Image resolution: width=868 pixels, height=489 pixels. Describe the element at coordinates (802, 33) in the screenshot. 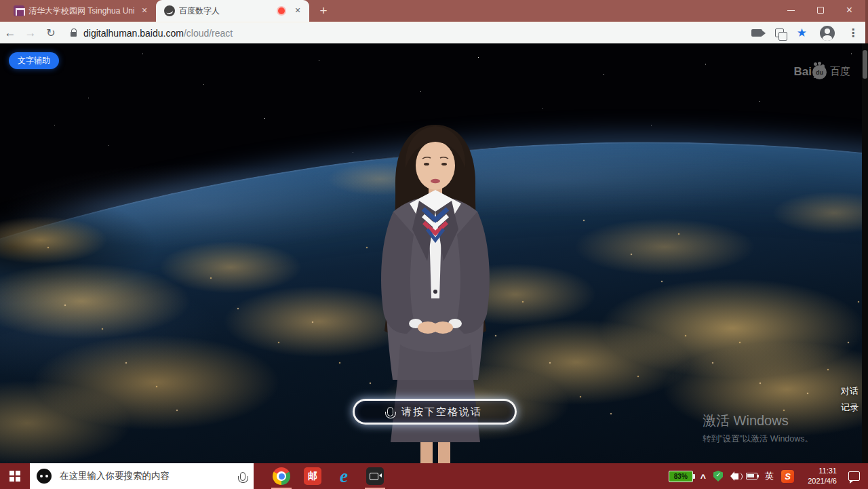

I see `bookmark-star-icon: ★` at that location.